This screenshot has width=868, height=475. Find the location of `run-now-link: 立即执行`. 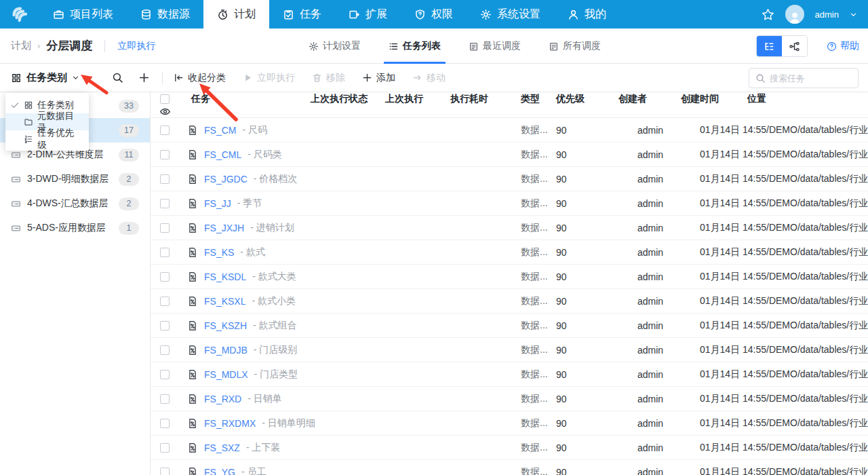

run-now-link: 立即执行 is located at coordinates (136, 46).